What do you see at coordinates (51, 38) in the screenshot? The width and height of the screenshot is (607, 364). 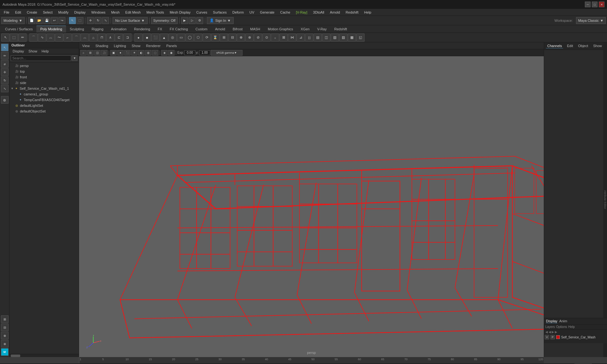 I see `curve-tool-3: ⌓` at bounding box center [51, 38].